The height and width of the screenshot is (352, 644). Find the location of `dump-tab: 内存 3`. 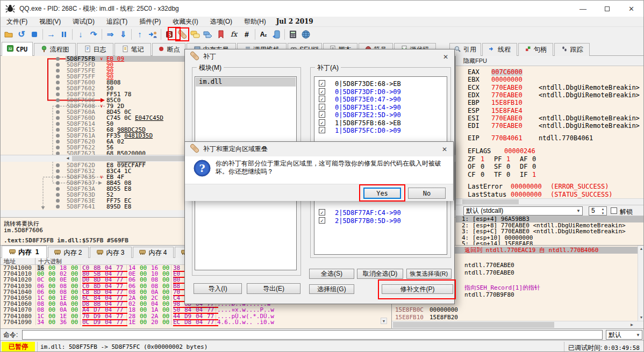

dump-tab: 内存 3 is located at coordinates (111, 253).